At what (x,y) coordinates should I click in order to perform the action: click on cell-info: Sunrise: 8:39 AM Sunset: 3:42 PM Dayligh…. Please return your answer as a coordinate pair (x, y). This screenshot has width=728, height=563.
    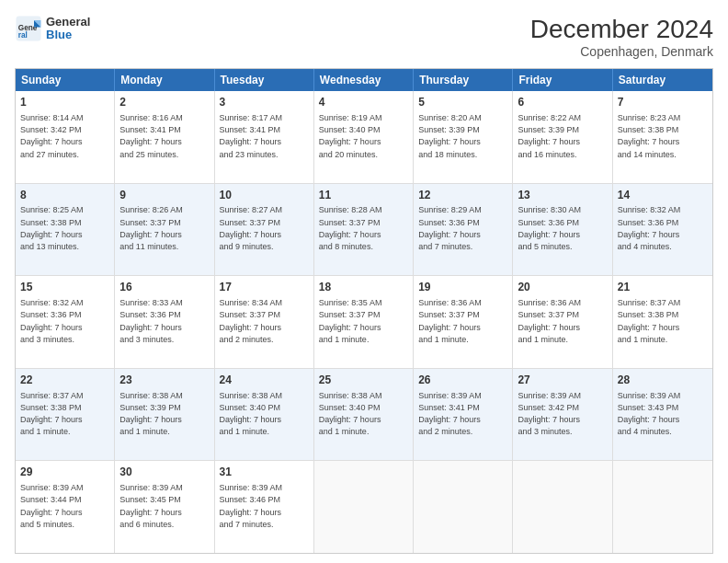
    Looking at the image, I should click on (550, 414).